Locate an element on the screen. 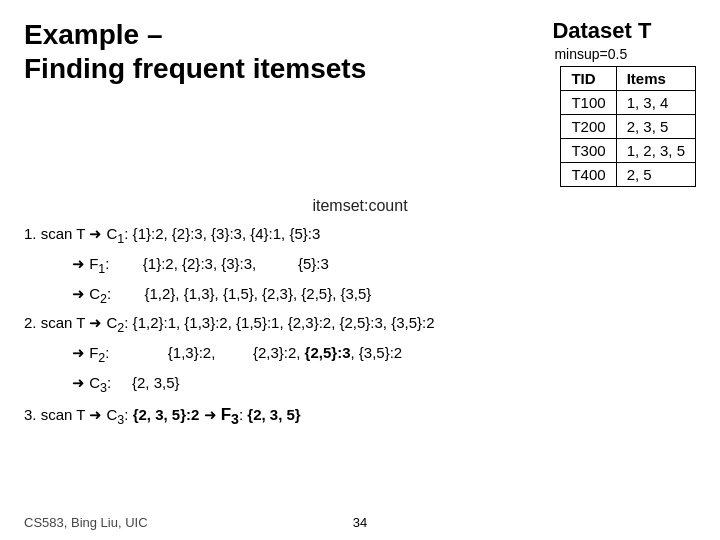  dataset-table: TID Items T1001, 3, 4T2002, 3, 5T3001, 2… is located at coordinates (628, 126).